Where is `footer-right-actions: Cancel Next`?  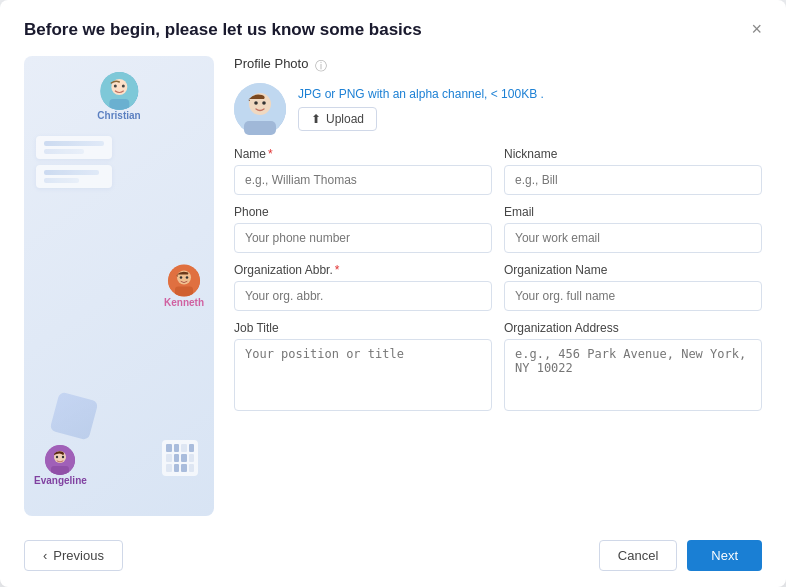 footer-right-actions: Cancel Next is located at coordinates (680, 556).